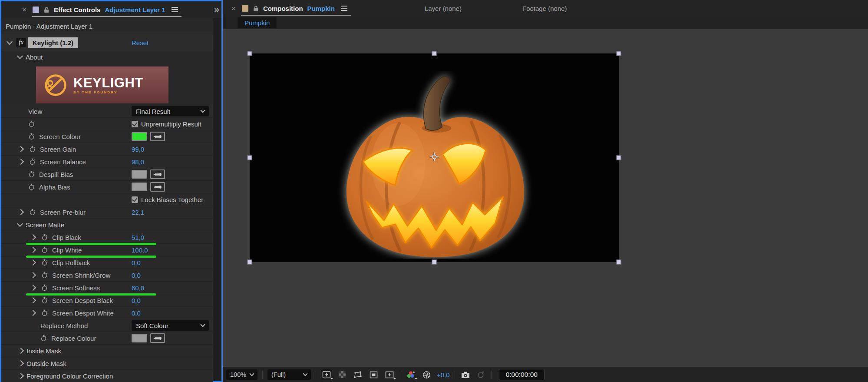 The height and width of the screenshot is (382, 868). What do you see at coordinates (443, 9) in the screenshot?
I see `tab-layer: Layer (none)` at bounding box center [443, 9].